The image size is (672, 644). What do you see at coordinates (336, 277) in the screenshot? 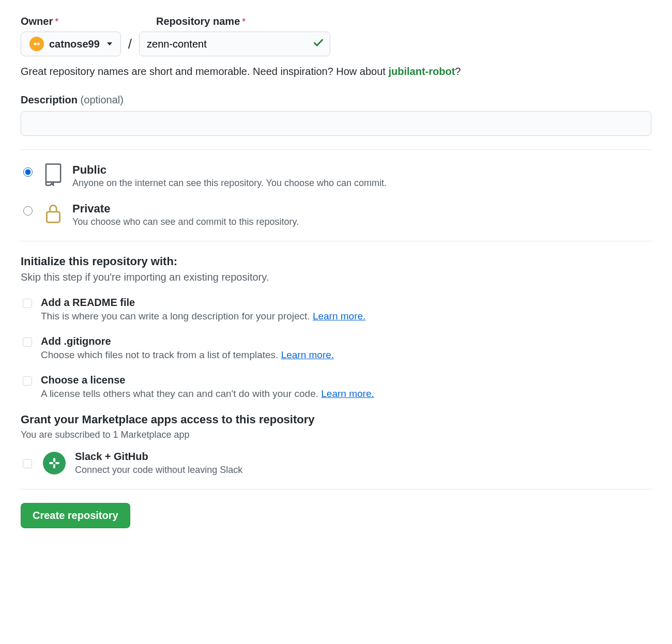
I see `initialize-sub: Skip this step if you're importing an ex…` at bounding box center [336, 277].